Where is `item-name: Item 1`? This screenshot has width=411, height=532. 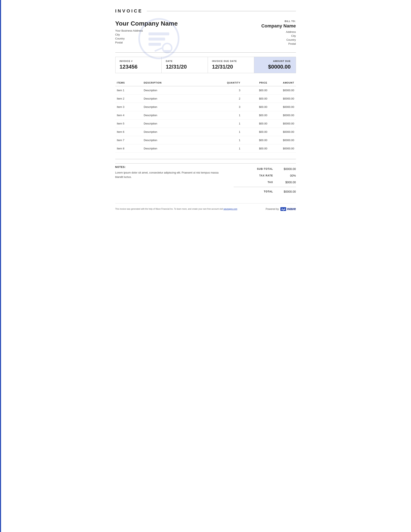 item-name: Item 1 is located at coordinates (129, 90).